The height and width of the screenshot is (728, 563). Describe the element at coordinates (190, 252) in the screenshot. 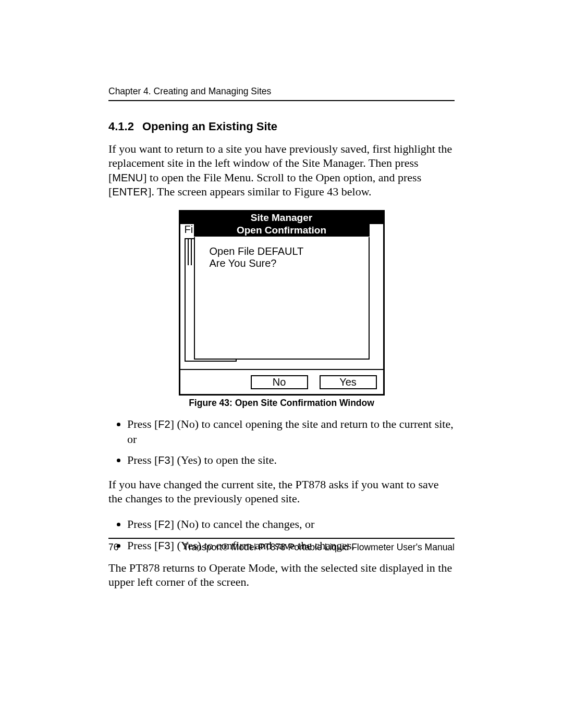

I see `list-scroll-indicator` at that location.